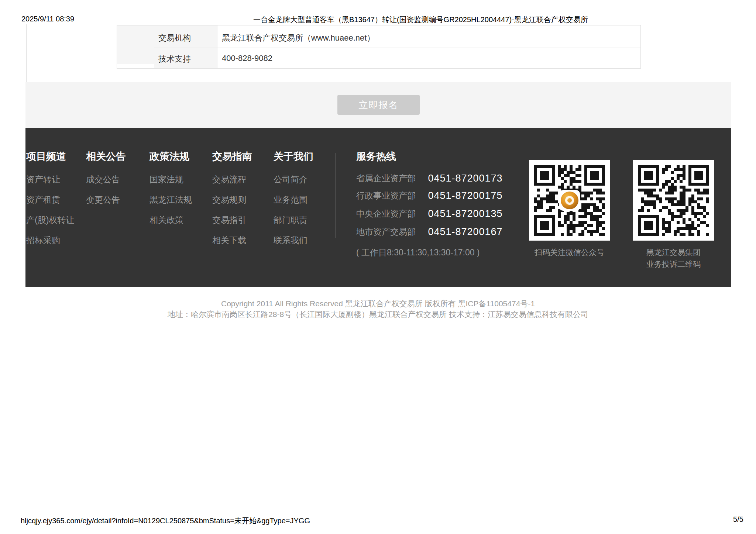  Describe the element at coordinates (293, 240) in the screenshot. I see `footer-link: 联系我们` at that location.